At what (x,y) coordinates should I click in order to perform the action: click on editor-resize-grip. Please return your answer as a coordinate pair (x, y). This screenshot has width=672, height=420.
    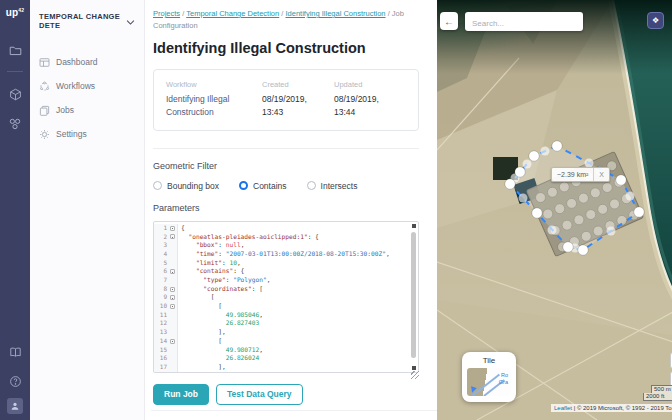
    Looking at the image, I should click on (415, 375).